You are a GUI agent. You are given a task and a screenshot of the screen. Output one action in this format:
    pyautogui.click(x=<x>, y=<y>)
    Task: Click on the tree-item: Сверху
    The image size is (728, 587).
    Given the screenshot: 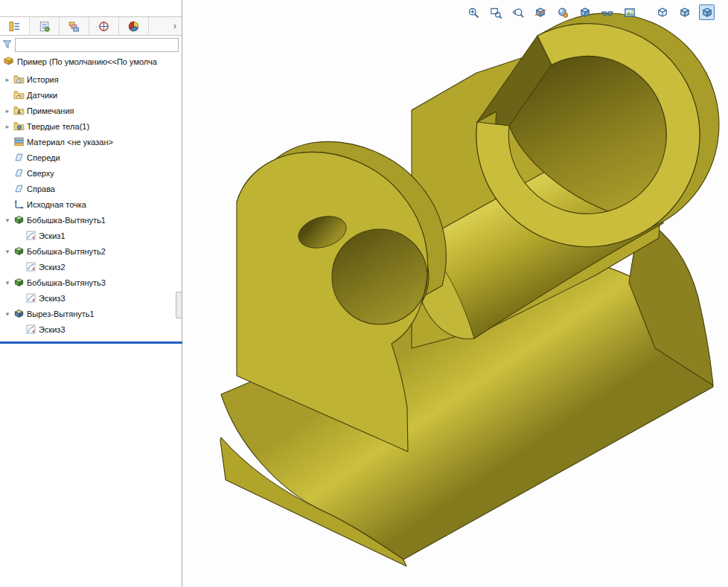 What is the action you would take?
    pyautogui.click(x=91, y=173)
    